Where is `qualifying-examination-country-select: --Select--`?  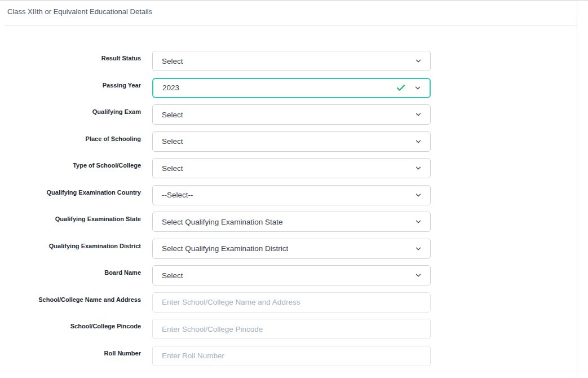
qualifying-examination-country-select: --Select-- is located at coordinates (291, 195).